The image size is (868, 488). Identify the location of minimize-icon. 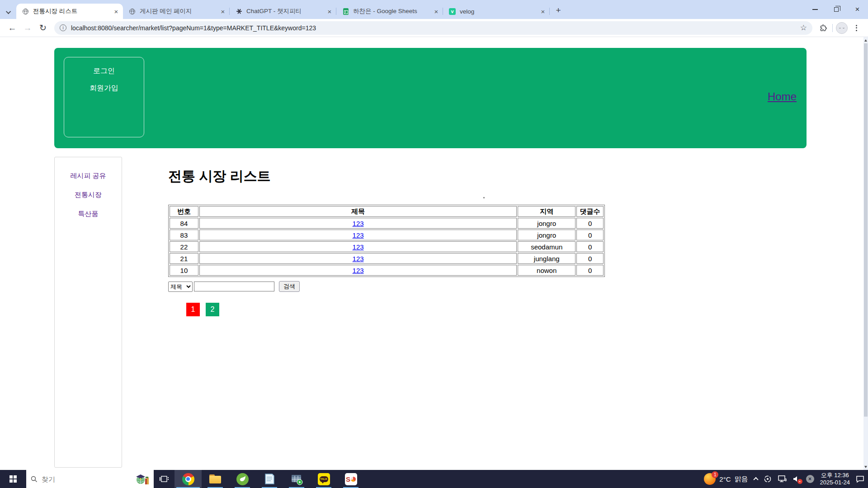
(815, 9).